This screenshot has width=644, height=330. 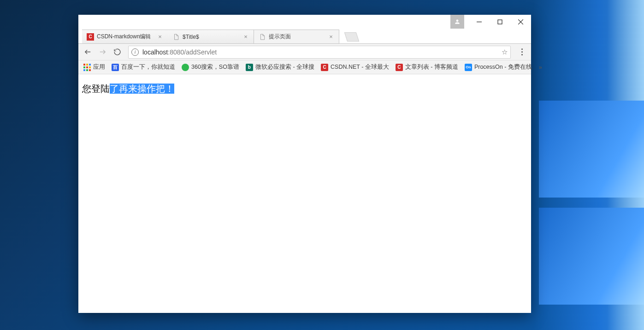 What do you see at coordinates (305, 67) in the screenshot?
I see `bookmarks-bar: 应用 百 百度一下，你就知道 360搜索，SO靠谱 b 微软必应搜索 - 全球搜…` at bounding box center [305, 67].